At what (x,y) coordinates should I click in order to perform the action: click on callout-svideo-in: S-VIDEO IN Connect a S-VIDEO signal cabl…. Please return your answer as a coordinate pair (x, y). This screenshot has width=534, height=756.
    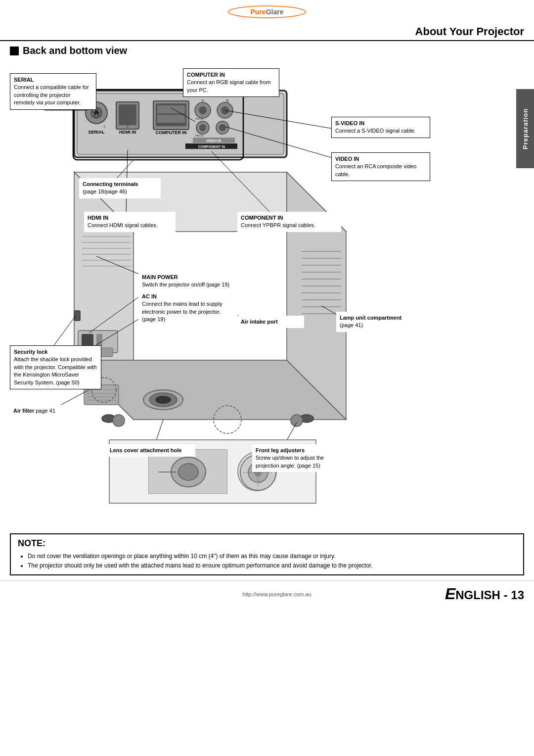
    Looking at the image, I should click on (381, 128).